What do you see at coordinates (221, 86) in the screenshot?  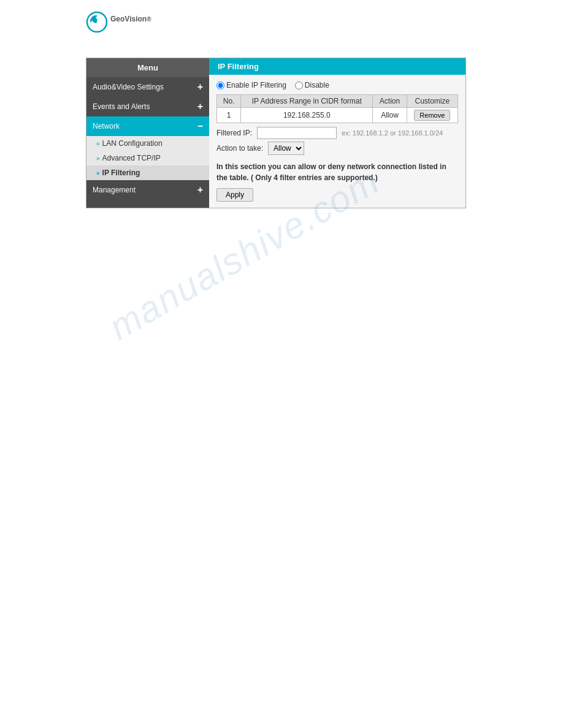 I see `enable-radio` at bounding box center [221, 86].